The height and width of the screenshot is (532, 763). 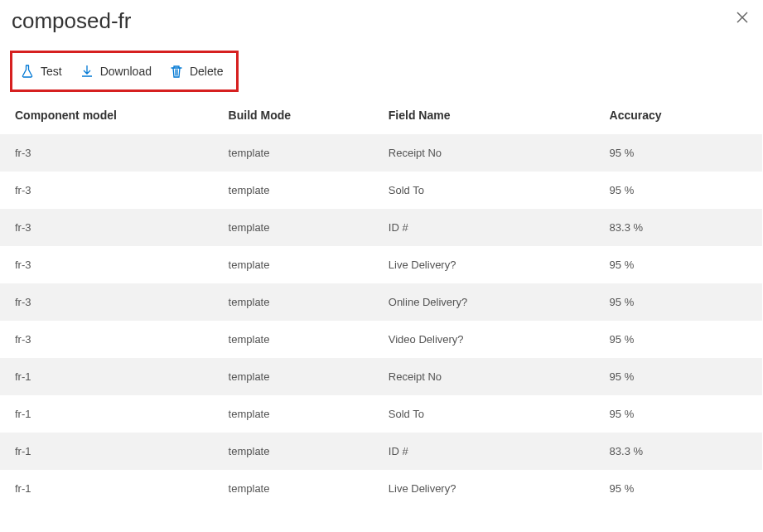 What do you see at coordinates (196, 71) in the screenshot?
I see `delete-button: Delete` at bounding box center [196, 71].